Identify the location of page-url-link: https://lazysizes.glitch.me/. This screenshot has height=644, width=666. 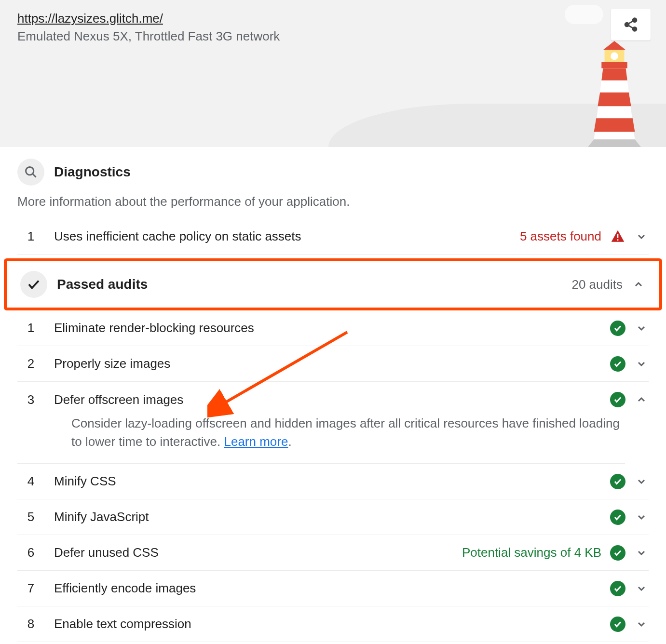
(90, 18).